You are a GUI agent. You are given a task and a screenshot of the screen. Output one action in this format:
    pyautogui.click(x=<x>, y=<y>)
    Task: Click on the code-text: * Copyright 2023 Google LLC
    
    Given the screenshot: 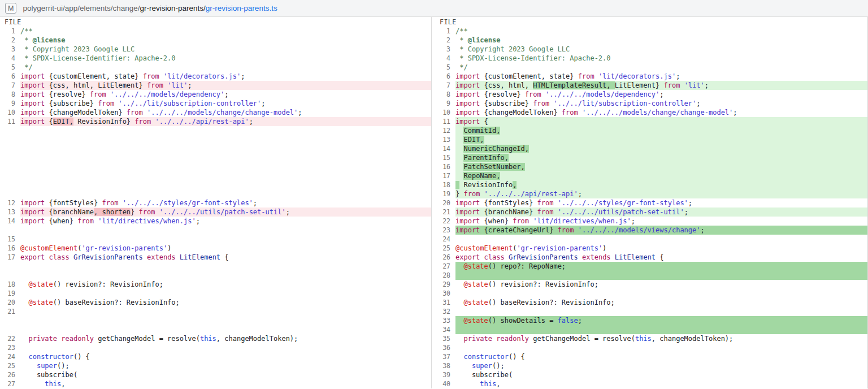 What is the action you would take?
    pyautogui.click(x=226, y=49)
    